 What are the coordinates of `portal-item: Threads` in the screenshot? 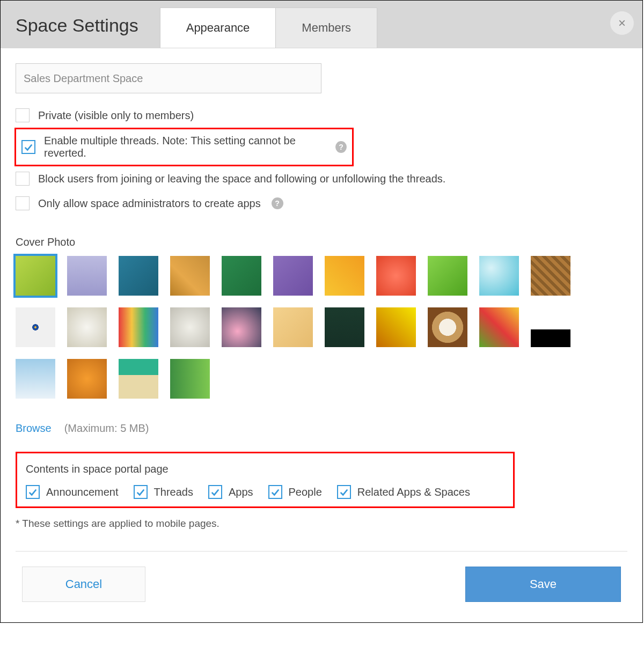 It's located at (163, 492).